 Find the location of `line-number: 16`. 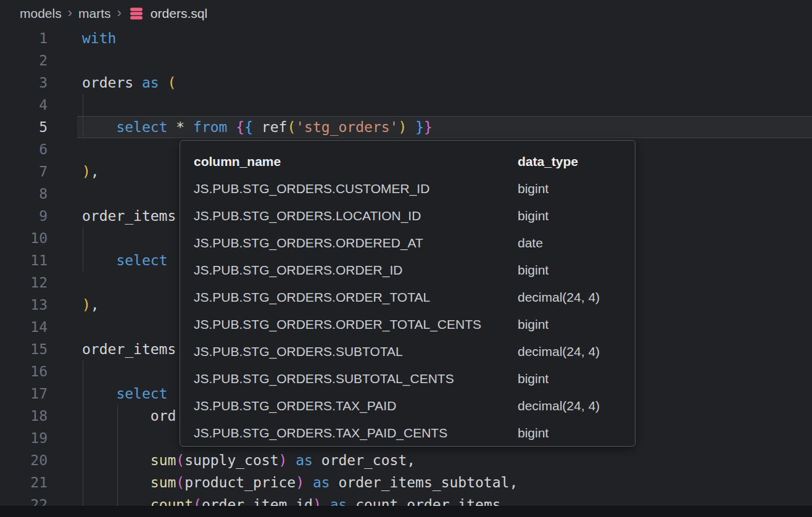

line-number: 16 is located at coordinates (23, 371).